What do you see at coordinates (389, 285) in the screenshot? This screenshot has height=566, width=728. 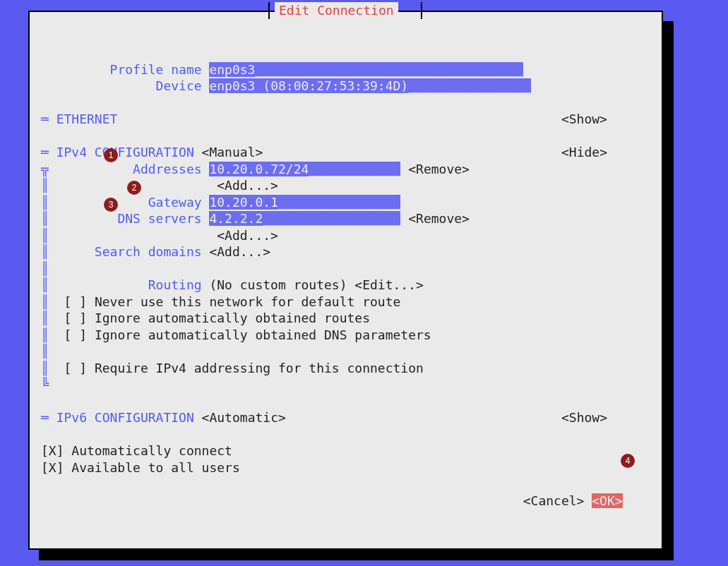 I see `routing-edit-button: <Edit...>` at bounding box center [389, 285].